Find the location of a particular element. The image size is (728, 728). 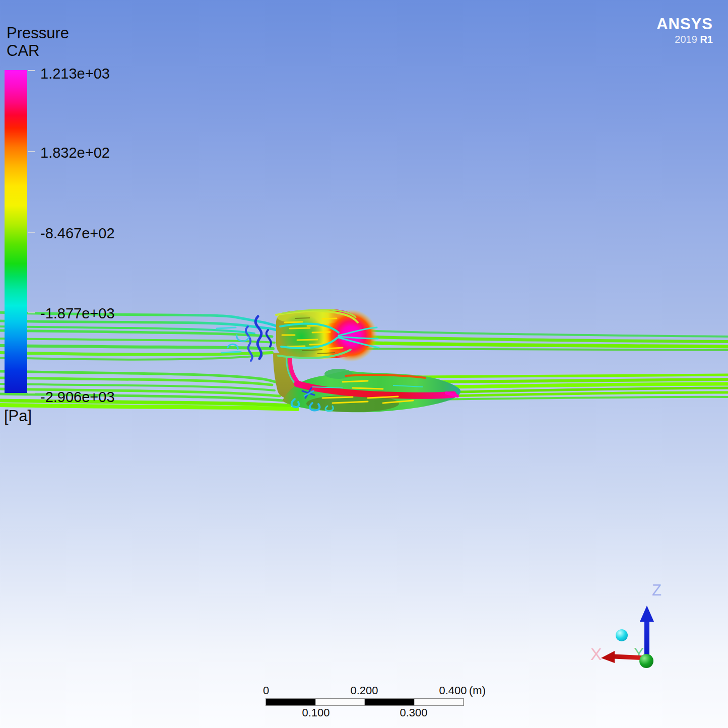

axis-z-label: Z is located at coordinates (657, 590).